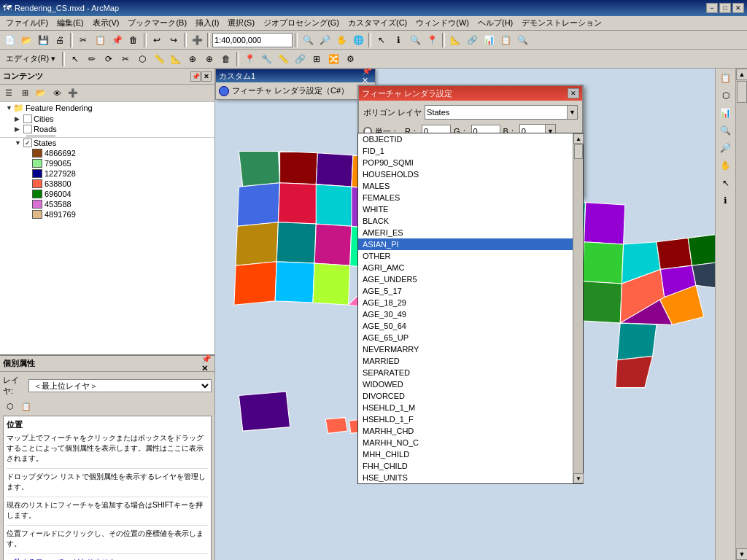  I want to click on rt-btn-4: 🔍, so click(726, 131).